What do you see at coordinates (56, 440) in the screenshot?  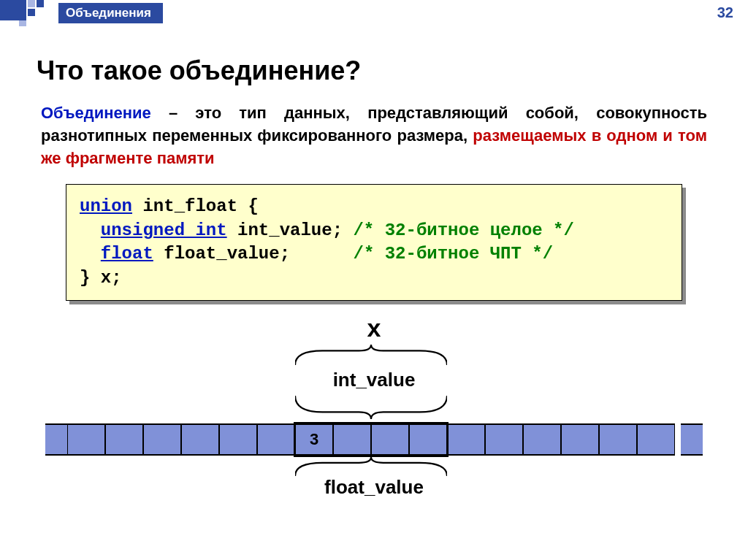 I see `memory-edge-left` at bounding box center [56, 440].